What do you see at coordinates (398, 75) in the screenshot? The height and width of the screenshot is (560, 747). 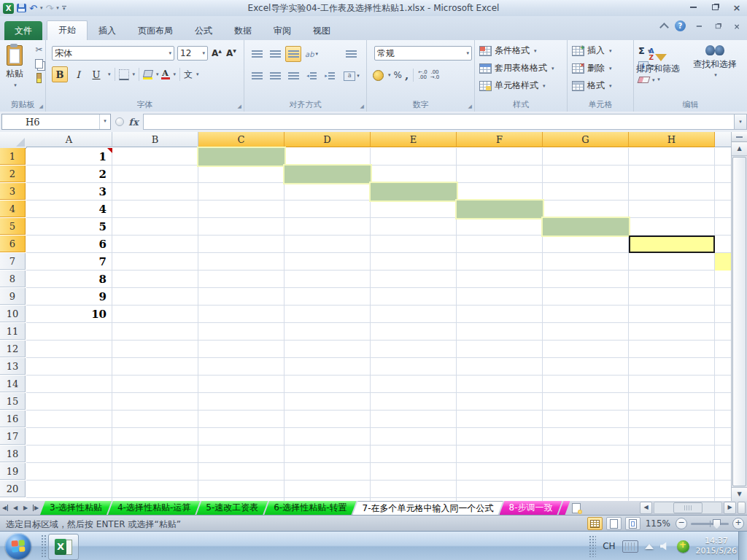 I see `percent-style-icon: %` at bounding box center [398, 75].